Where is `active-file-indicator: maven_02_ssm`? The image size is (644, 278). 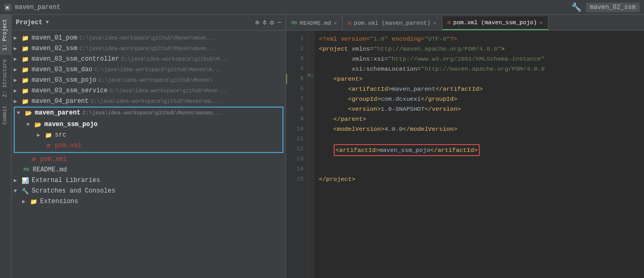 active-file-indicator: maven_02_ssm is located at coordinates (613, 7).